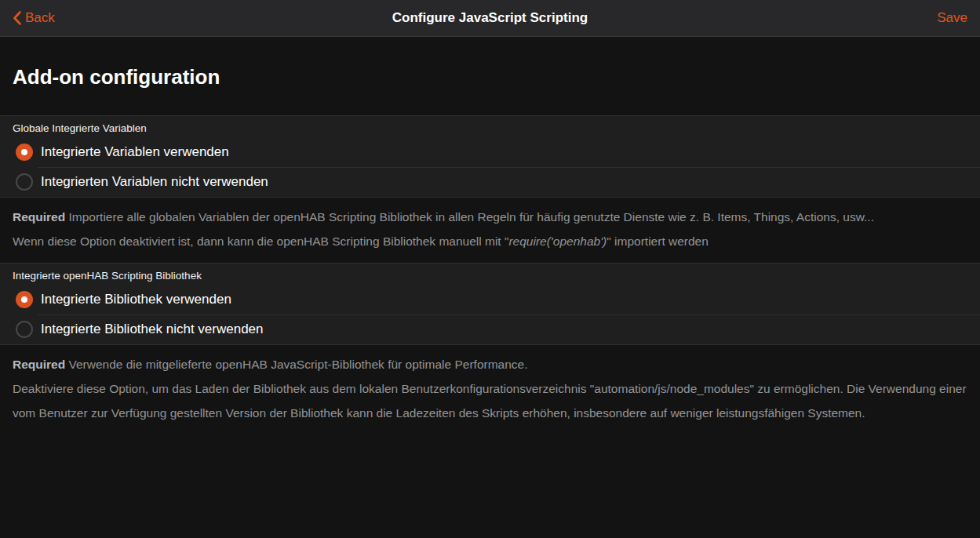 The height and width of the screenshot is (538, 980). What do you see at coordinates (490, 300) in the screenshot?
I see `radio-option-use-builtin-library: Integrierte Bibliothek verwenden` at bounding box center [490, 300].